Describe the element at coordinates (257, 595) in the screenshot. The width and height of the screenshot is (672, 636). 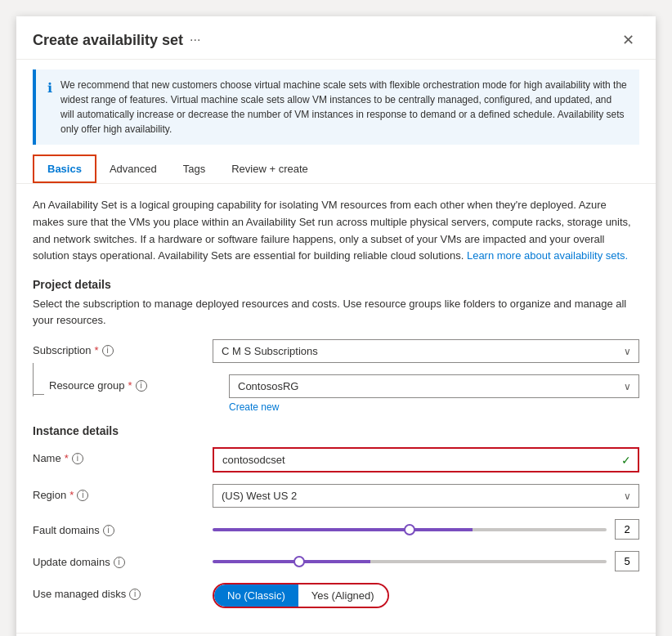
I see `managed-disks-no-option: No (Classic)` at that location.